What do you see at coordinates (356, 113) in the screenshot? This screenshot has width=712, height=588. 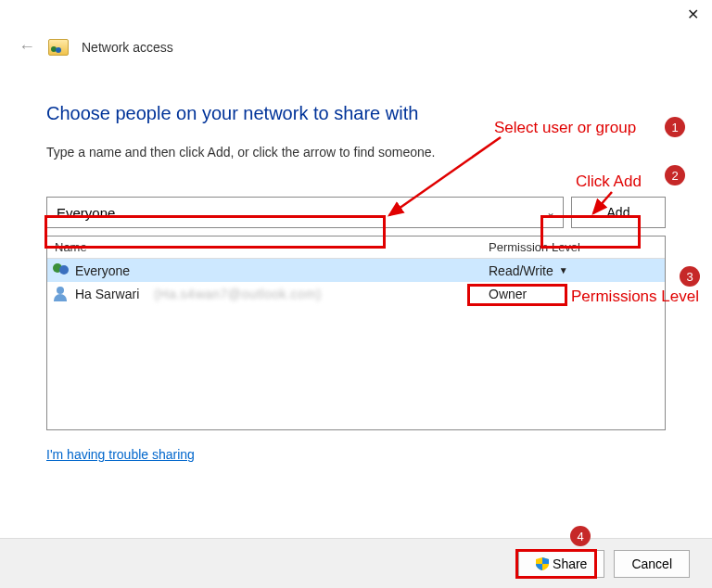 I see `page-heading: Choose people on your network to share w…` at bounding box center [356, 113].